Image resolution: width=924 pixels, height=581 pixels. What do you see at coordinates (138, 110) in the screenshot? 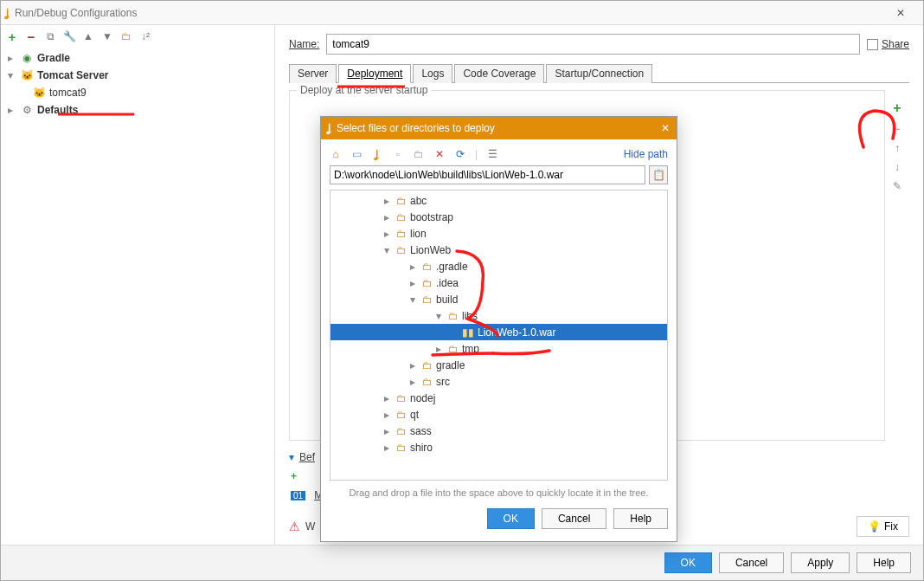
I see `tree-node-defaults: ▸ ⚙ Defaults` at bounding box center [138, 110].